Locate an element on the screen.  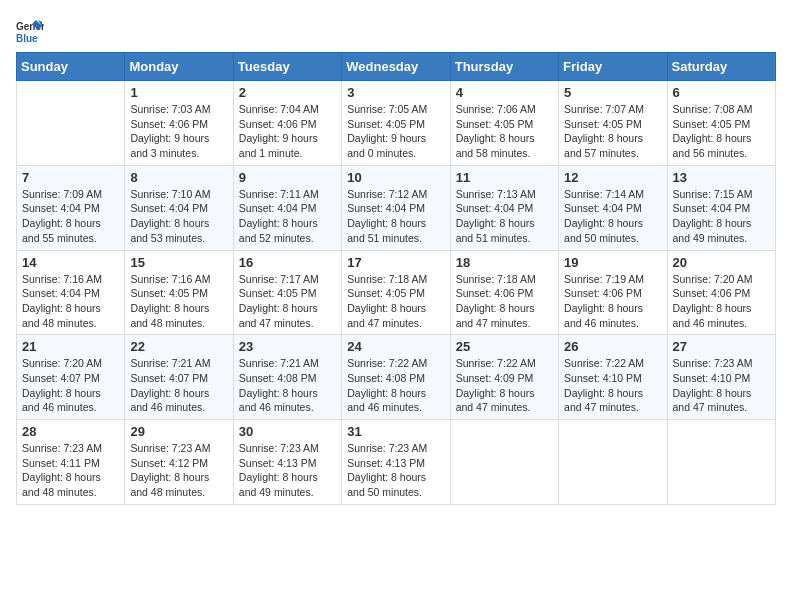
week-row-5: 28 Sunrise: 7:23 AM Sunset: 4:11 PM Dayl… is located at coordinates (396, 462).